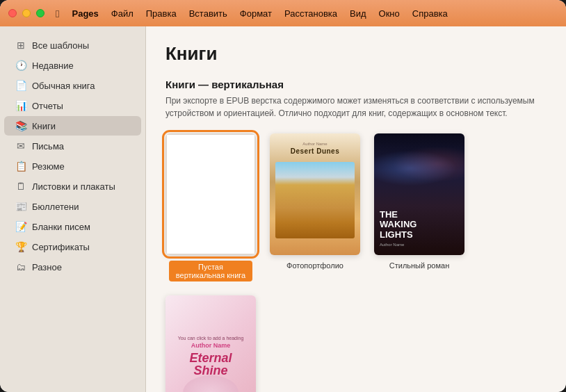 This screenshot has height=392, width=566. Describe the element at coordinates (21, 227) in the screenshot. I see `stationery-icon: 📝` at that location.